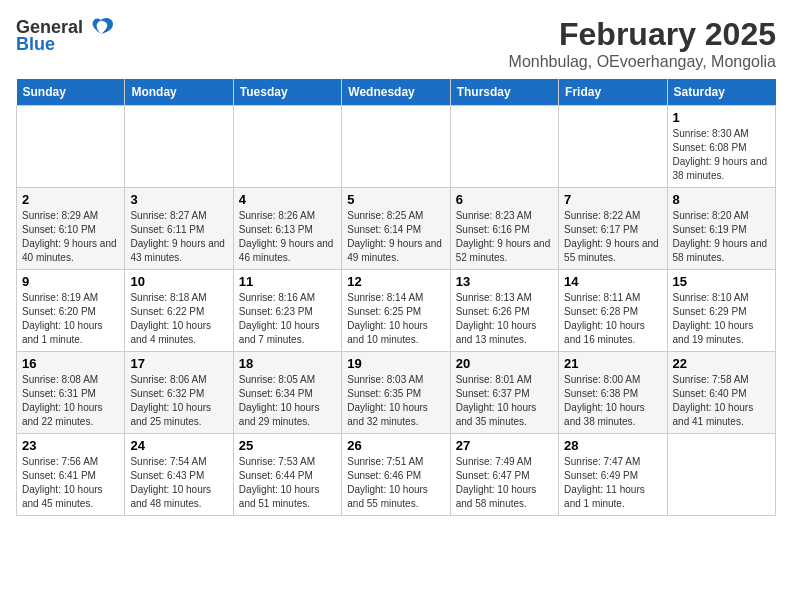  What do you see at coordinates (396, 393) in the screenshot?
I see `calendar-week-4: 16Sunrise: 8:08 AM Sunset: 6:31 PM Dayli…` at bounding box center [396, 393].